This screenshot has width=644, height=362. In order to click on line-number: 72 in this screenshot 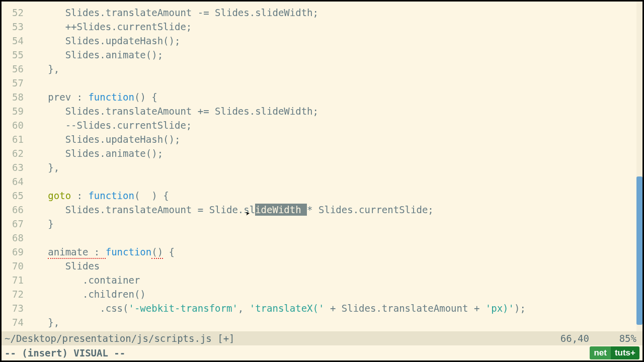, I will do `click(16, 294)`.